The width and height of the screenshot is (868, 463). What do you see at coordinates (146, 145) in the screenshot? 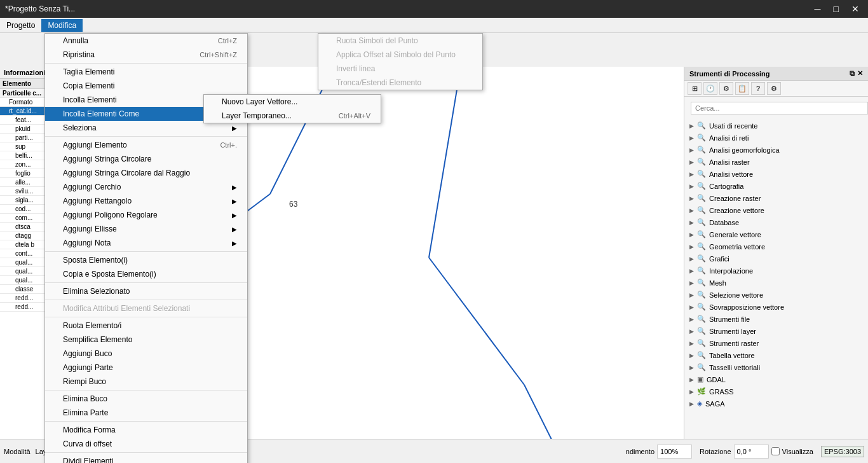
I see `ctx-aggiungi_el: Aggiungi ElementoCtrl+.` at bounding box center [146, 145].